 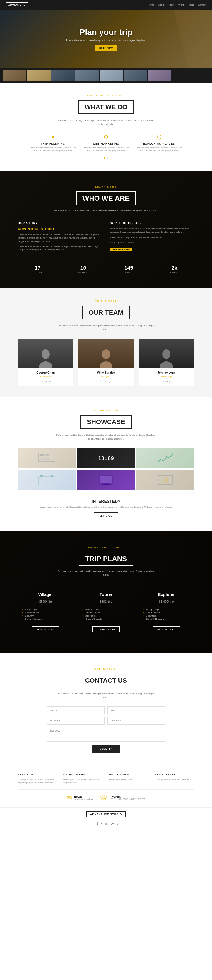 I want to click on footer-bottom: ADVENTURE STUDIO f t y in g+ p, so click(x=106, y=818).